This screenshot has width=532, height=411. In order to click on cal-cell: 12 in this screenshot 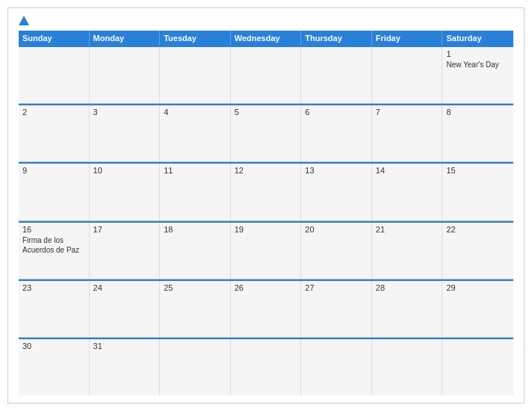, I will do `click(266, 191)`.